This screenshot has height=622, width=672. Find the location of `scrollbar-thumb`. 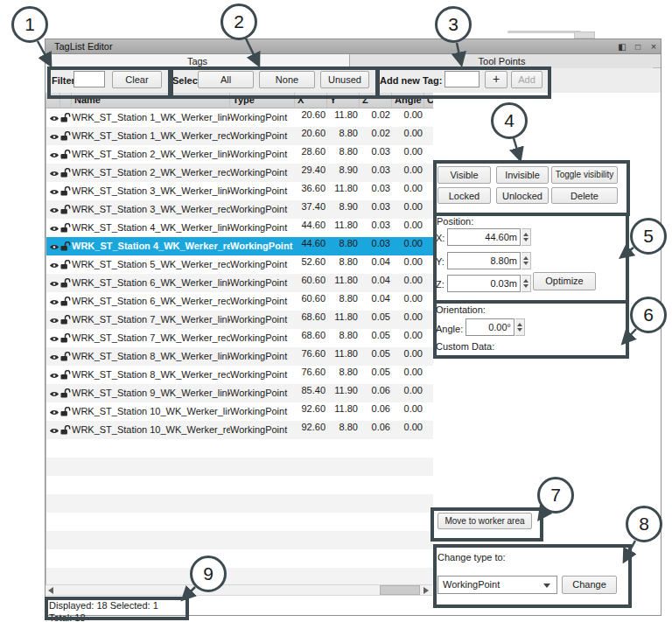

scrollbar-thumb is located at coordinates (400, 590).